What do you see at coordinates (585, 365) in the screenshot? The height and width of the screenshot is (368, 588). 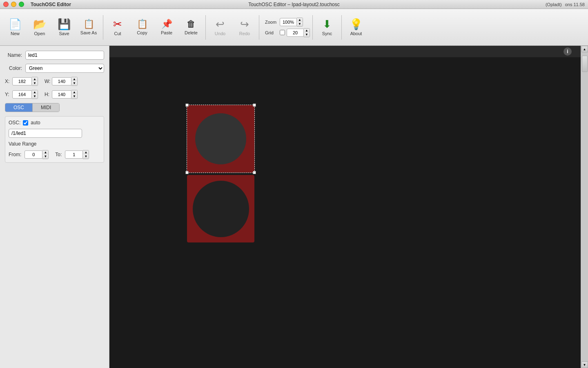 I see `scroll-down-button: ▼` at bounding box center [585, 365].